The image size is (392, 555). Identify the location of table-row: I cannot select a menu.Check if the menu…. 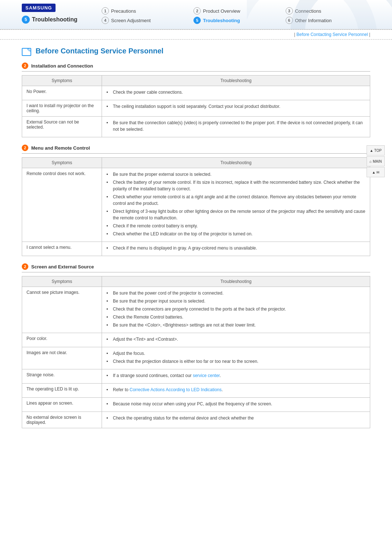
(196, 249).